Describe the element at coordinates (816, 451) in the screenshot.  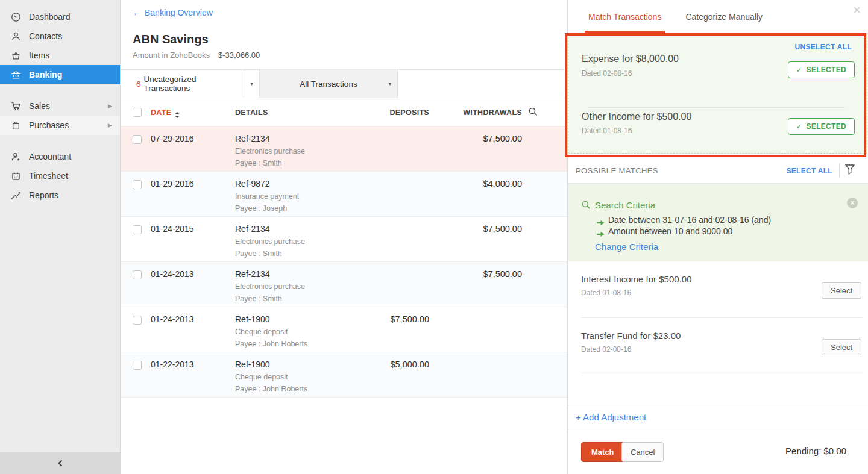
I see `pending-amount: Pending: $0.00` at that location.